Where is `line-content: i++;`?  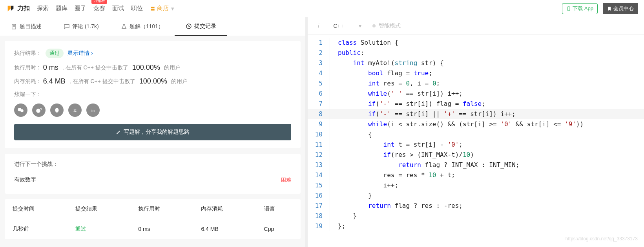 line-content: i++; is located at coordinates (487, 185).